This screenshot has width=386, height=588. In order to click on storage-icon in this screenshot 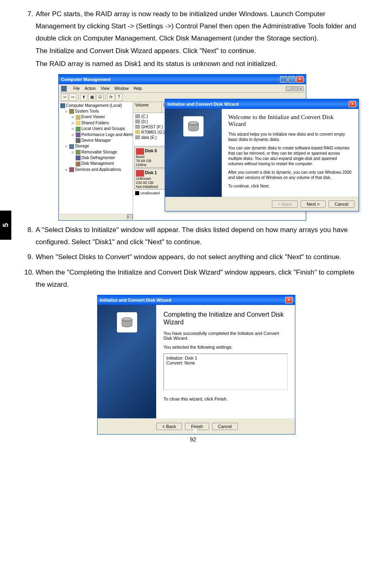, I will do `click(72, 147)`.